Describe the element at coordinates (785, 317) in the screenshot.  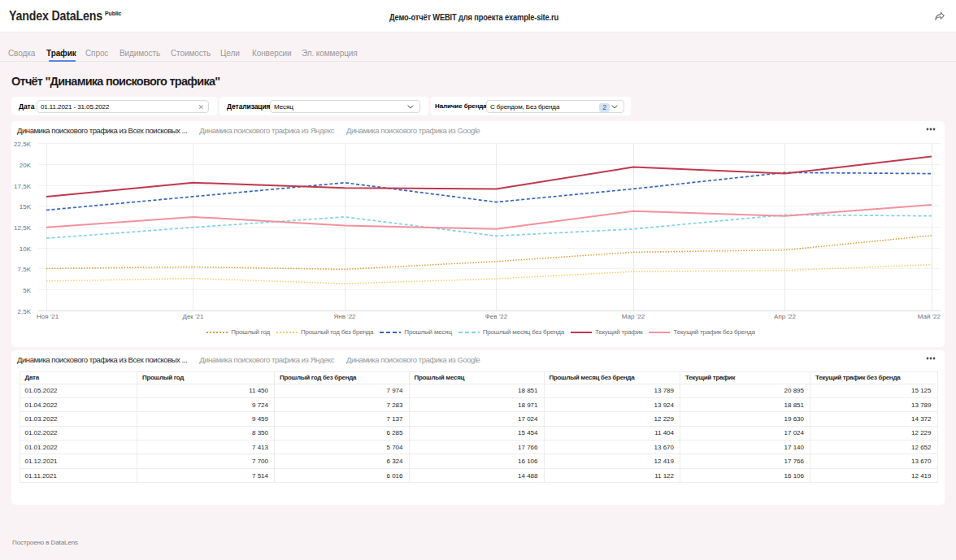
I see `svg-text: Апр '22` at that location.